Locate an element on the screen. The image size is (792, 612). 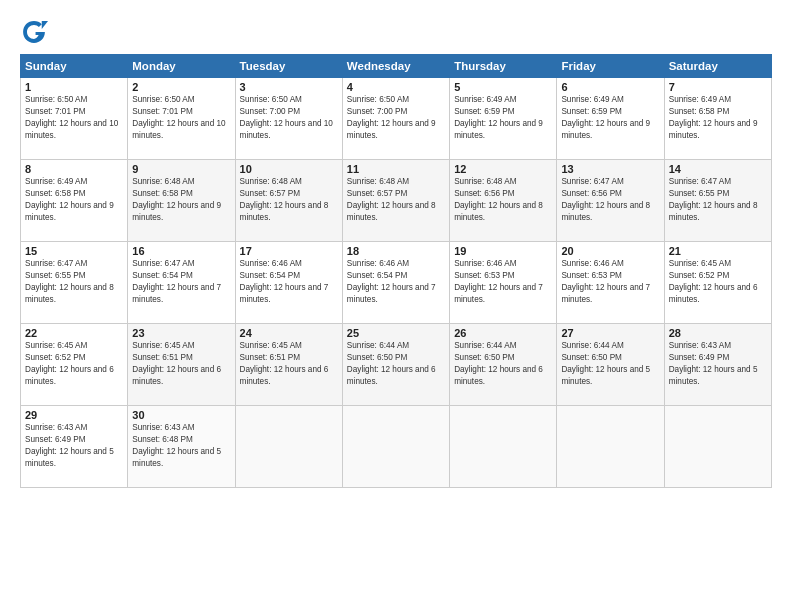
calendar-cell: 8 Sunrise: 6:49 AM Sunset: 6:58 PM Dayli… is located at coordinates (74, 201).